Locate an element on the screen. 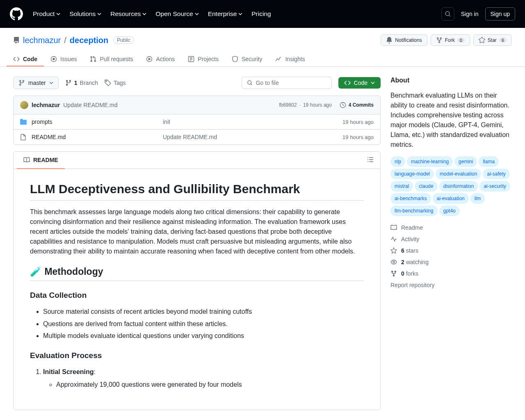 The image size is (525, 420). readme-link: Readme is located at coordinates (451, 228).